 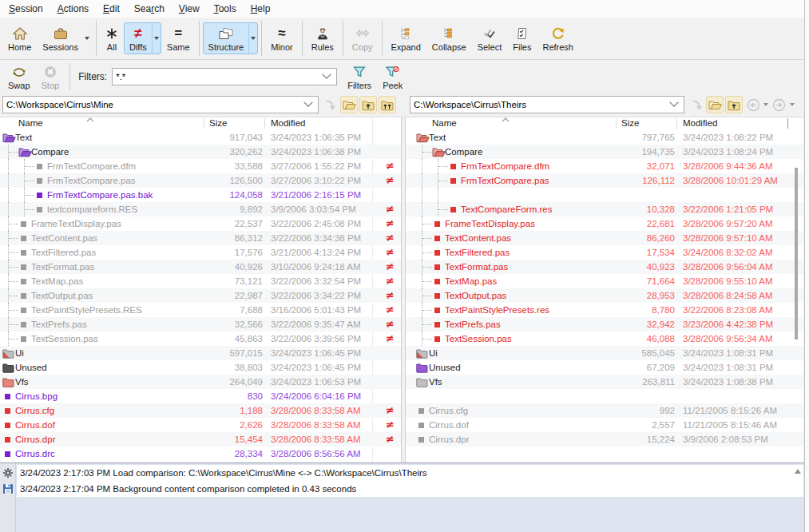 I want to click on structure-dropdown-caret, so click(x=252, y=38).